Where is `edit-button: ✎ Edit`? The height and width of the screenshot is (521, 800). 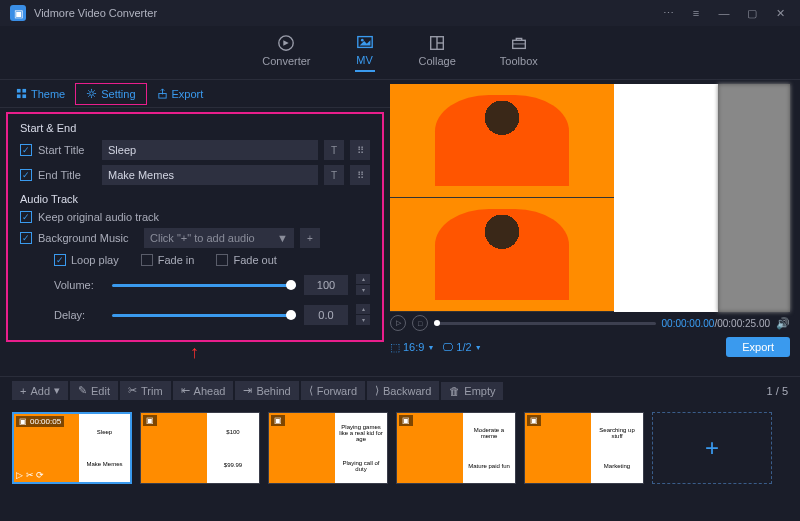 edit-button: ✎ Edit is located at coordinates (94, 390).